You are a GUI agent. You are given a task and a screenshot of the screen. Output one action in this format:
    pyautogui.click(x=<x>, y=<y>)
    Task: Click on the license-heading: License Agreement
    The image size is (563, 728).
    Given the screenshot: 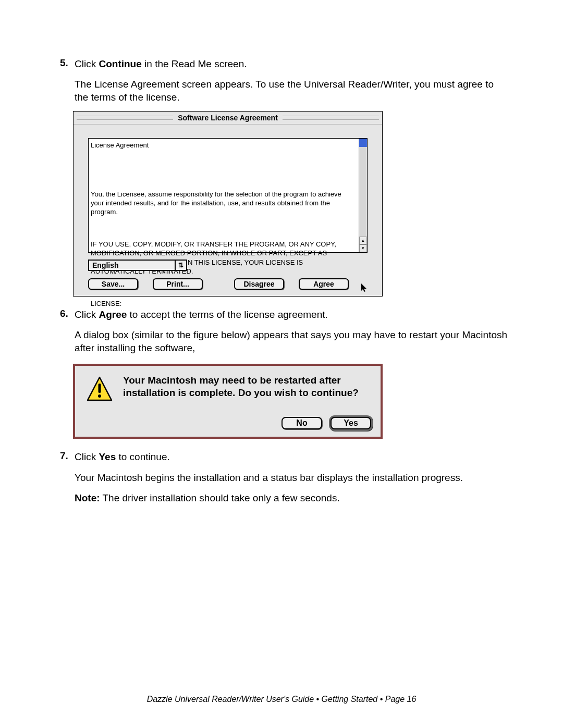 What is the action you would take?
    pyautogui.click(x=223, y=145)
    